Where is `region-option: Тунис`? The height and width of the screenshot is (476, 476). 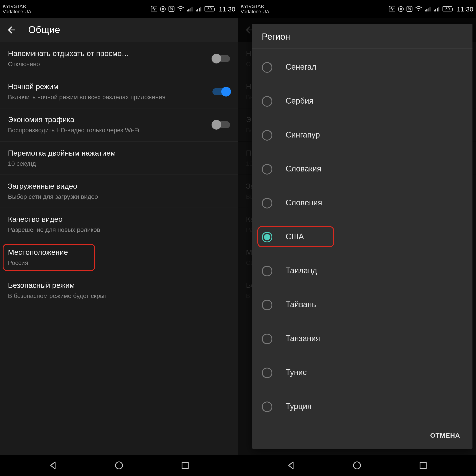
region-option: Тунис is located at coordinates (362, 373).